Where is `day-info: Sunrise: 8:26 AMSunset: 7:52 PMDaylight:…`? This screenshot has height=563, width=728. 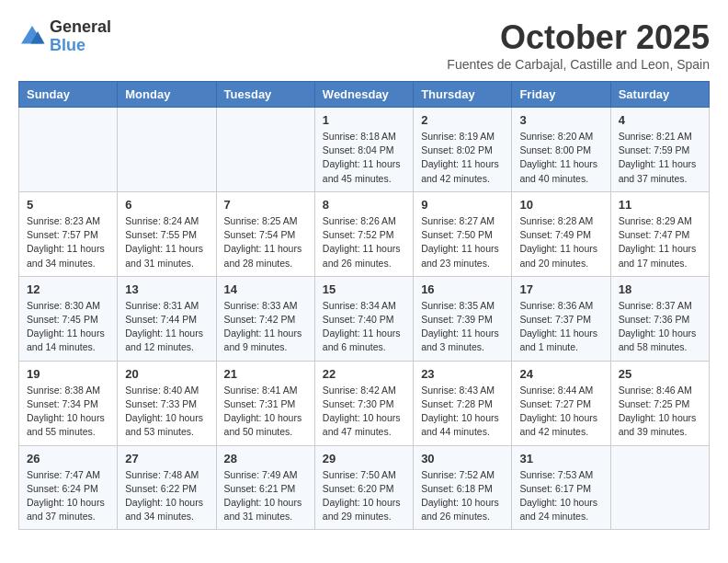 day-info: Sunrise: 8:26 AMSunset: 7:52 PMDaylight:… is located at coordinates (364, 243).